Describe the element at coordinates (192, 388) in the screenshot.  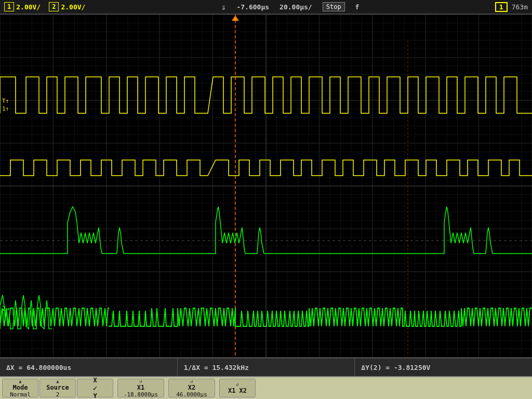
I see `x2-button: ↺ X2 46.0000μs` at that location.